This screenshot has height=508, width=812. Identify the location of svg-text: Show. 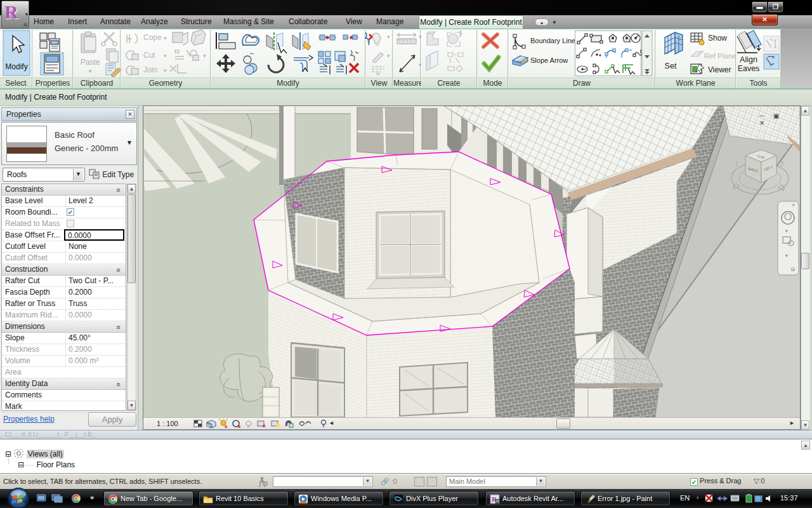
(717, 38).